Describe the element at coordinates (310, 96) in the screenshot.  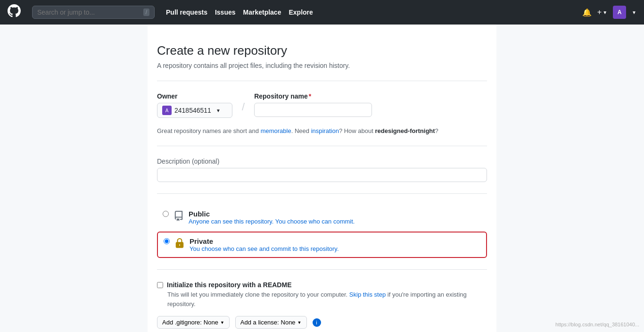
I see `required-star: *` at that location.